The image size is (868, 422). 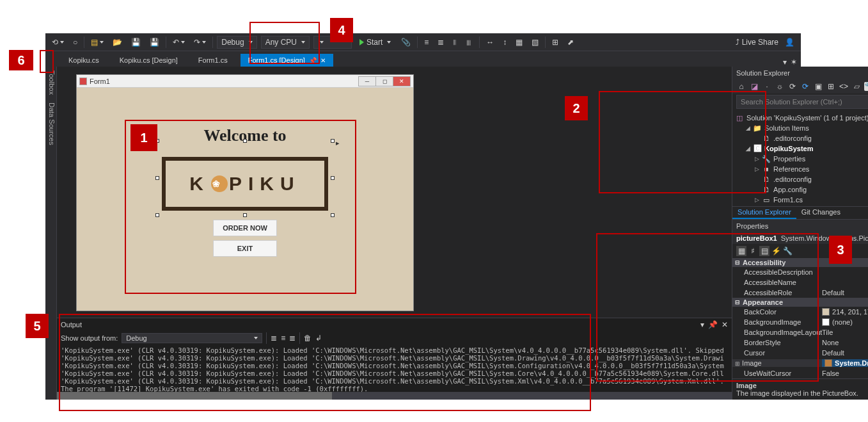 What do you see at coordinates (800, 272) in the screenshot?
I see `prop-row: AccessibleDescription` at bounding box center [800, 272].